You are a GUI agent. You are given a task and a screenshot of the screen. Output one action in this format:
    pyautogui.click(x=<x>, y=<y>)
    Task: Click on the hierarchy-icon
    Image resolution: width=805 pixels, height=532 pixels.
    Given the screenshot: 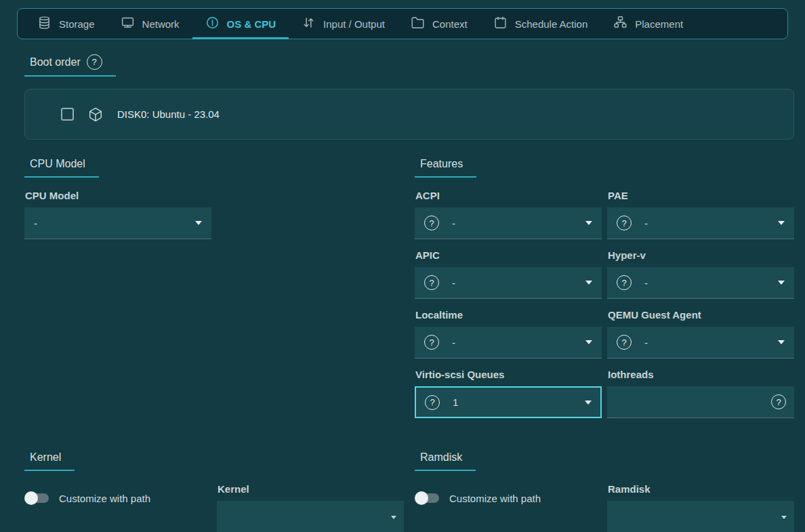 What is the action you would take?
    pyautogui.click(x=621, y=24)
    